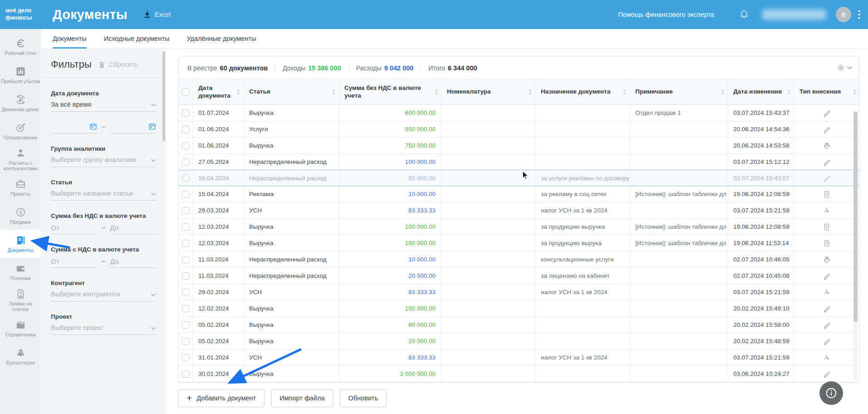 The image size is (868, 414). I want to click on table-row: 31.01.2024УСН83 333.33налог УСН за 1 кв …, so click(519, 358).